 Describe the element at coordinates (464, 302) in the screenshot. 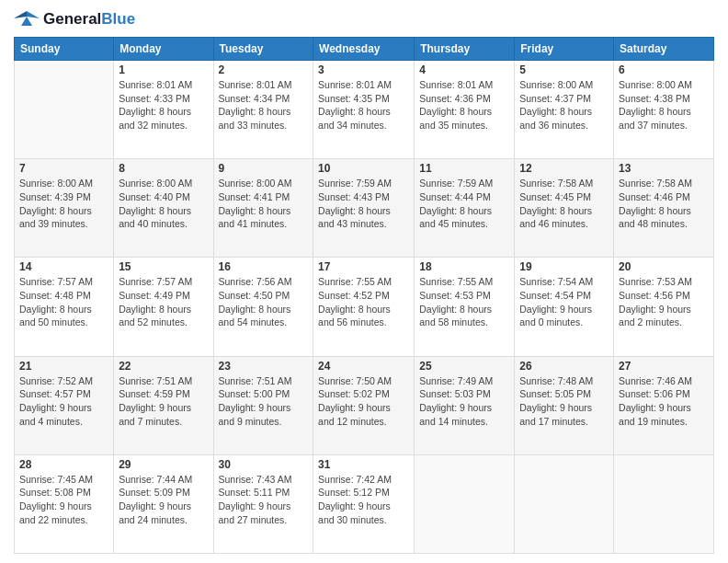

I see `day-info: Sunrise: 7:55 AMSunset: 4:53 PMDaylight:…` at that location.